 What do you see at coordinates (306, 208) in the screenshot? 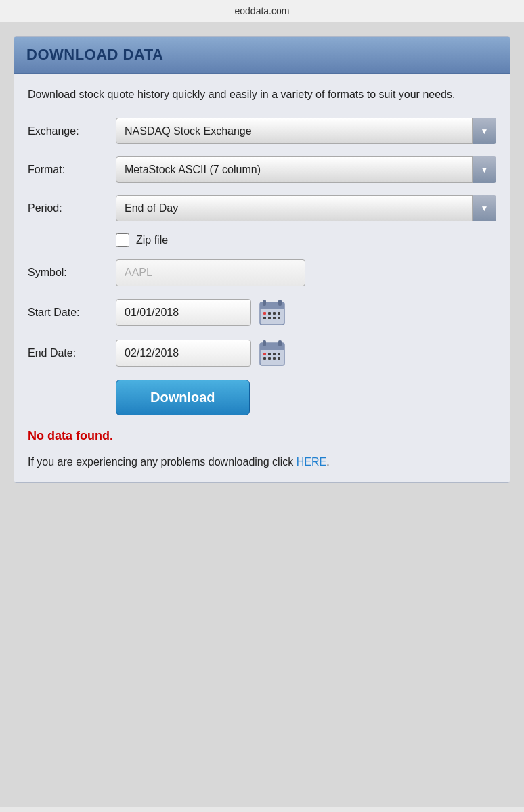
I see `period-select: End of Day Weekly Monthly` at bounding box center [306, 208].